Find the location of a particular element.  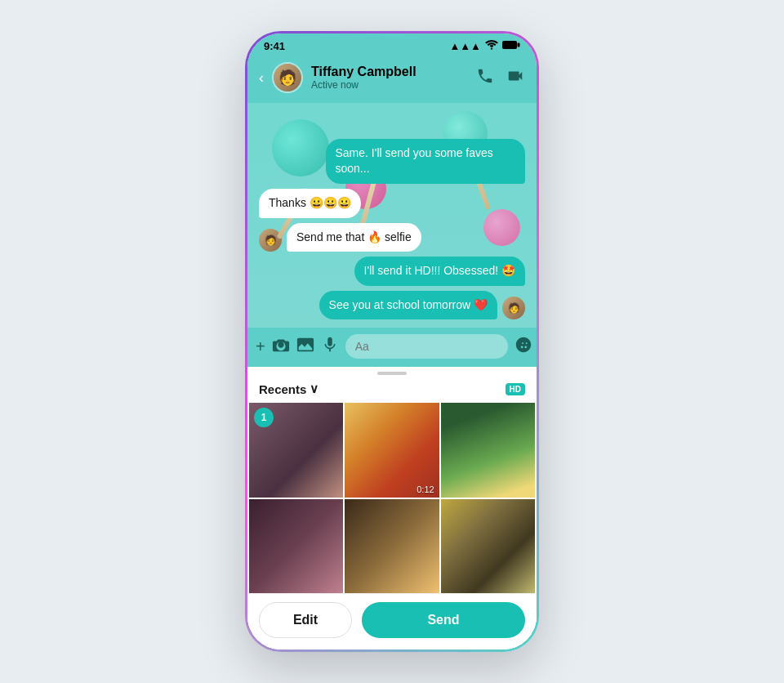

picker-header: Recents ∨ HD is located at coordinates (392, 391).